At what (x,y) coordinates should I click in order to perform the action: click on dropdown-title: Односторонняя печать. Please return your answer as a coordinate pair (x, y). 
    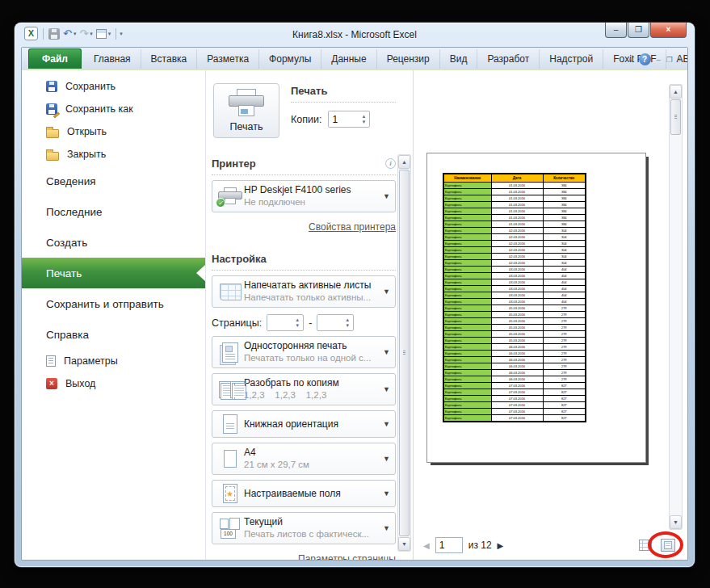
    Looking at the image, I should click on (312, 346).